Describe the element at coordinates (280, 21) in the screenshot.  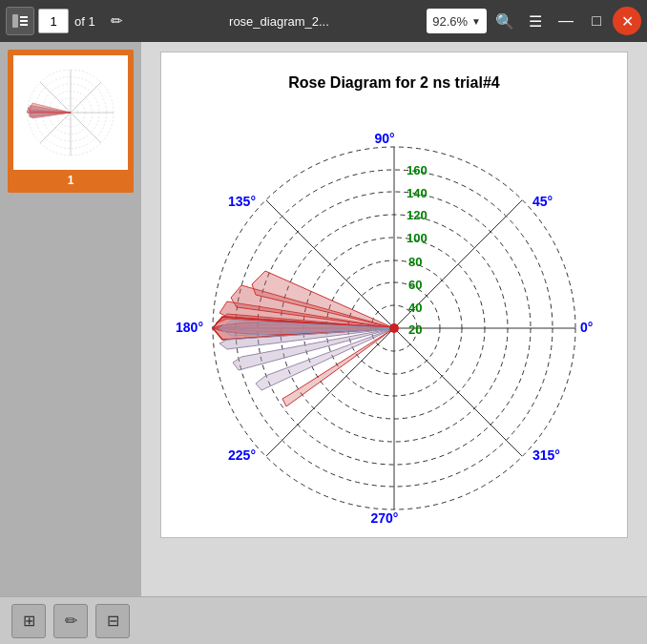
I see `file-title: rose_diagram_2...` at that location.